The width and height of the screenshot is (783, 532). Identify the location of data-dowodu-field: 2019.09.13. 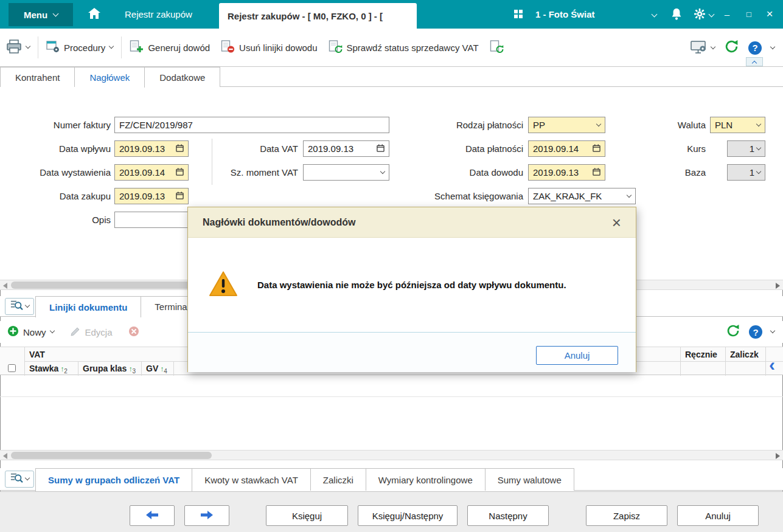
(567, 173).